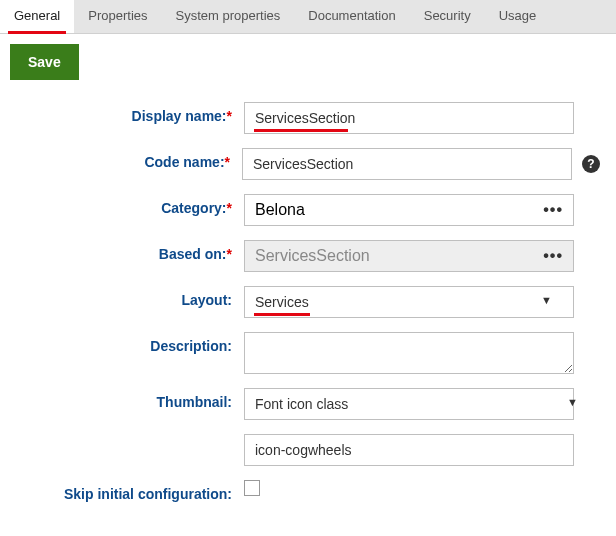 This screenshot has width=616, height=536. I want to click on tab-bar: General Properties System properties Doc…, so click(308, 17).